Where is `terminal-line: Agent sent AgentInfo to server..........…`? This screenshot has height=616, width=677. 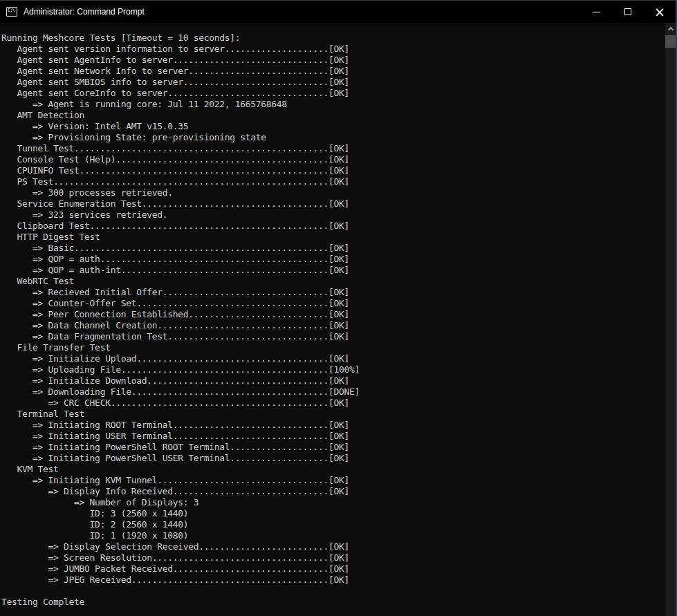
terminal-line: Agent sent AgentInfo to server..........… is located at coordinates (332, 60).